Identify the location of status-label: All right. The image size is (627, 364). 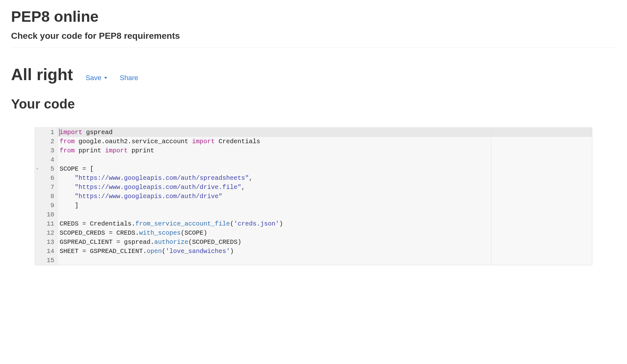
(42, 74).